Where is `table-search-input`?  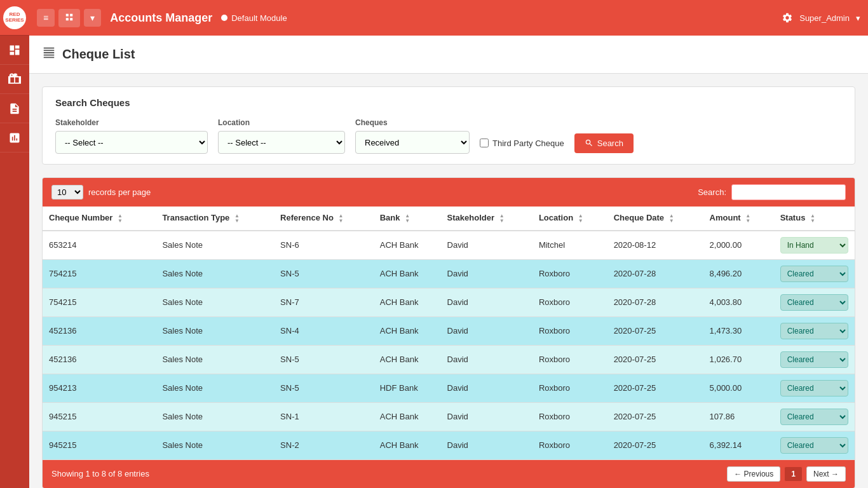
table-search-input is located at coordinates (789, 192).